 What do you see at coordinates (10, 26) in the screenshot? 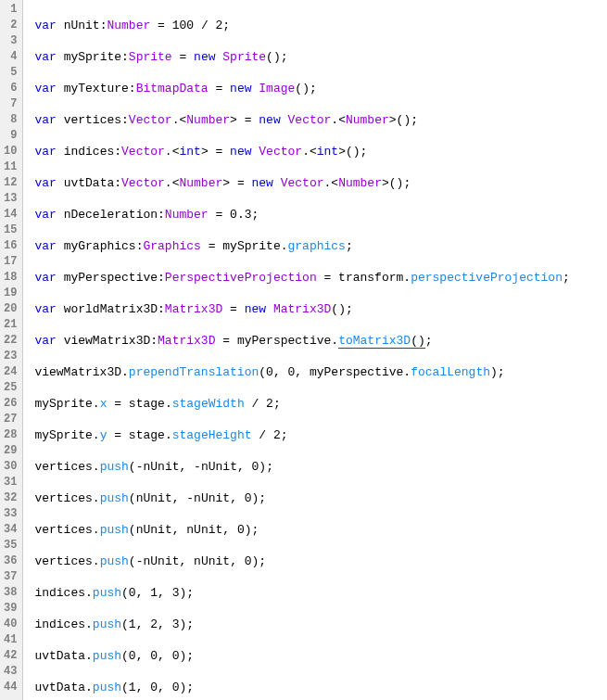
I see `line-number: 2` at bounding box center [10, 26].